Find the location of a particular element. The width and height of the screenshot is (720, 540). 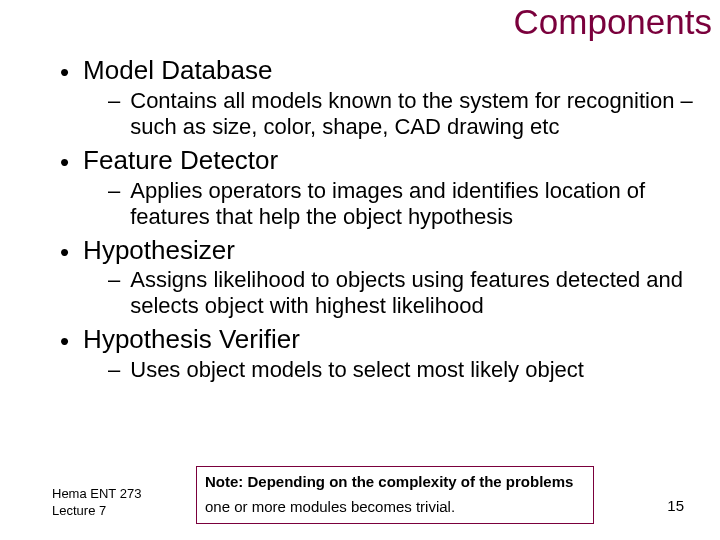

sub-bullet-item: – Applies operators to images and identi… is located at coordinates (404, 204).